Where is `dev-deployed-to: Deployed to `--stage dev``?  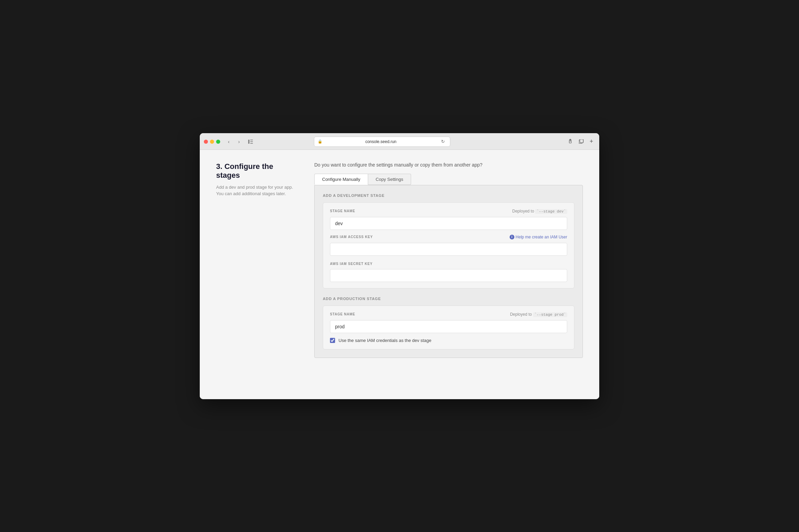 dev-deployed-to: Deployed to `--stage dev` is located at coordinates (540, 211).